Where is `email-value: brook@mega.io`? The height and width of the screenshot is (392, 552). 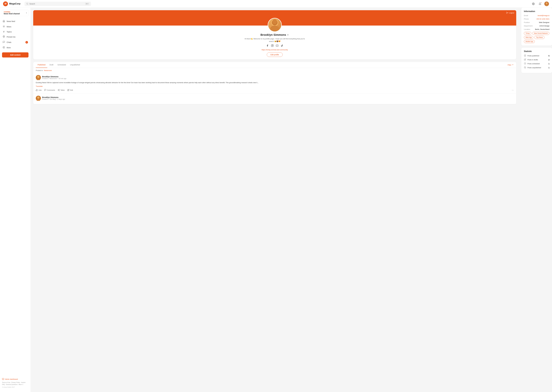
email-value: brook@mega.io is located at coordinates (544, 15).